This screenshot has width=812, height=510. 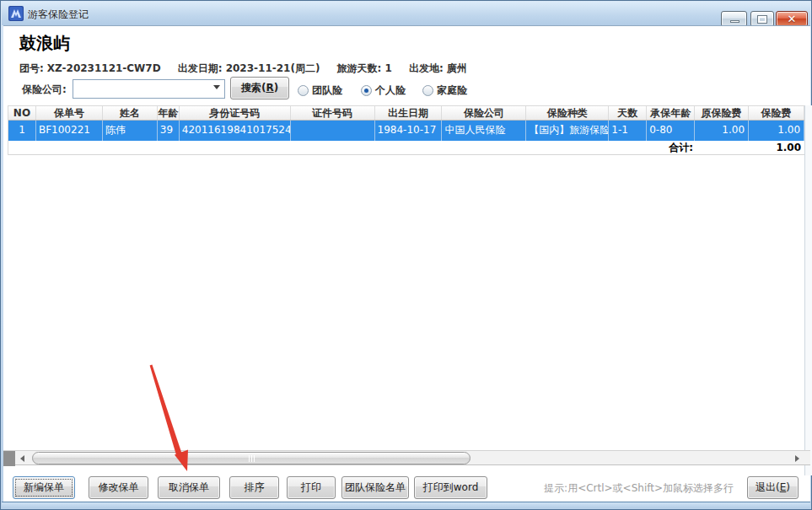 I want to click on print-to-word-button: 打印到word, so click(x=450, y=487).